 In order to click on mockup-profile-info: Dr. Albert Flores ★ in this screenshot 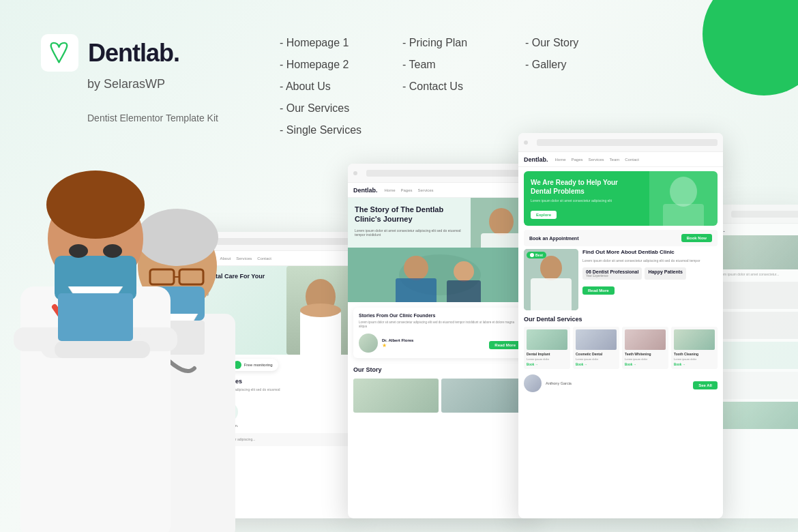, I will do `click(398, 344)`.